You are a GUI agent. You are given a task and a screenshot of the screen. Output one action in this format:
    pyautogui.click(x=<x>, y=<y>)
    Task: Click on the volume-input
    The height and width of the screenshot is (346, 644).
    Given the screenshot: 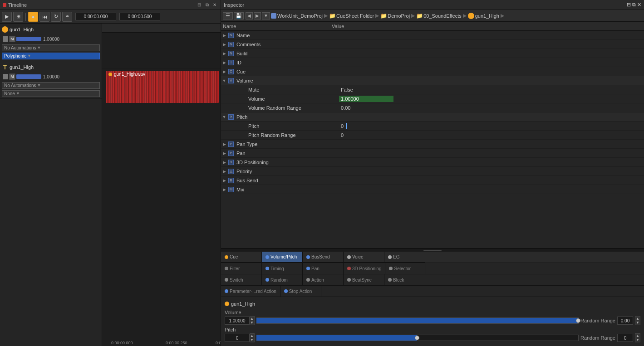 What is the action you would take?
    pyautogui.click(x=237, y=321)
    